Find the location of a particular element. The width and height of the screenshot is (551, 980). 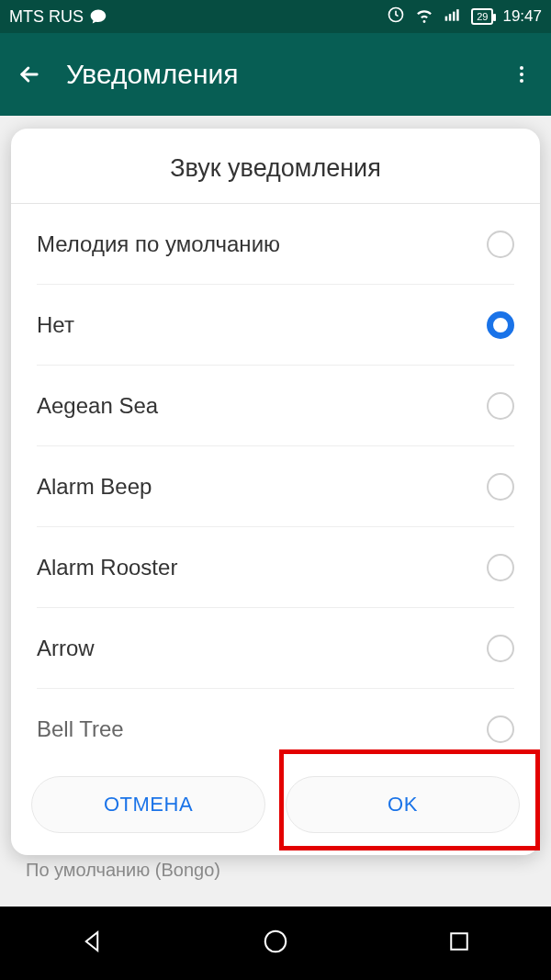

nav-home-icon is located at coordinates (276, 943).